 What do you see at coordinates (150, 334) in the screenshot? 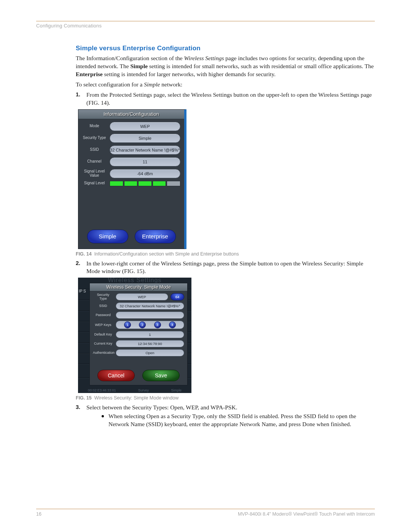
I see `fig15-defaultkey-value: 1` at bounding box center [150, 334].